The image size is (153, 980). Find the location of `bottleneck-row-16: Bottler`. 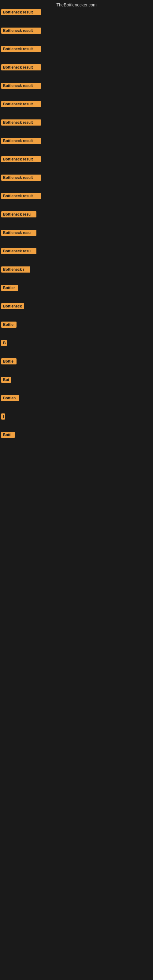

bottleneck-row-16: Bottler is located at coordinates (10, 288).